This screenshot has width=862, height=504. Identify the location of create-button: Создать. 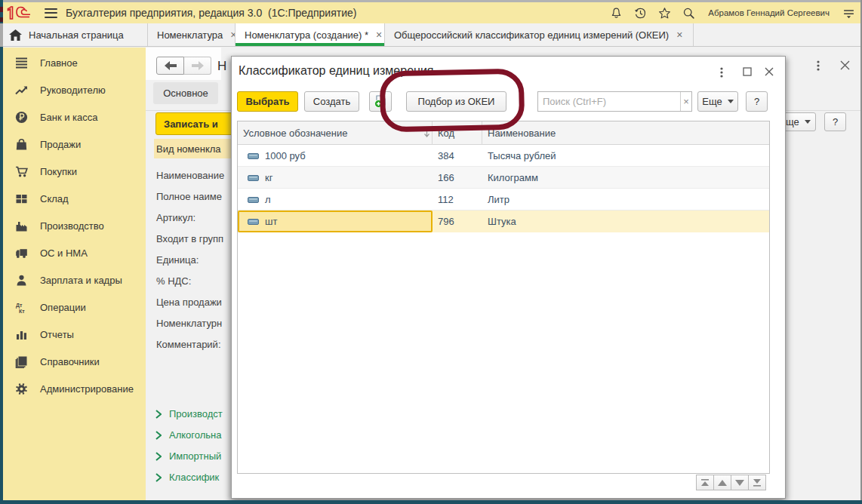
(332, 101).